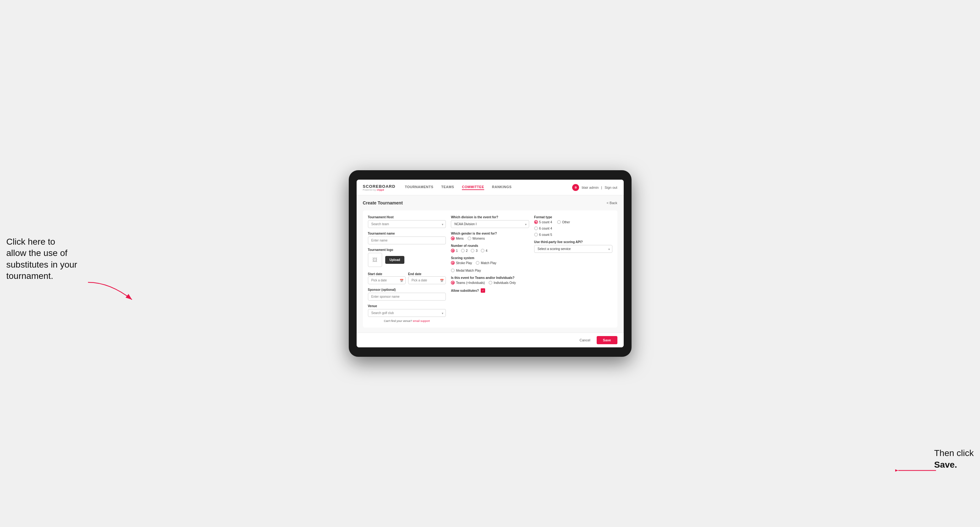 This screenshot has height=527, width=980. I want to click on end-date-calendar-icon: 📅, so click(442, 281).